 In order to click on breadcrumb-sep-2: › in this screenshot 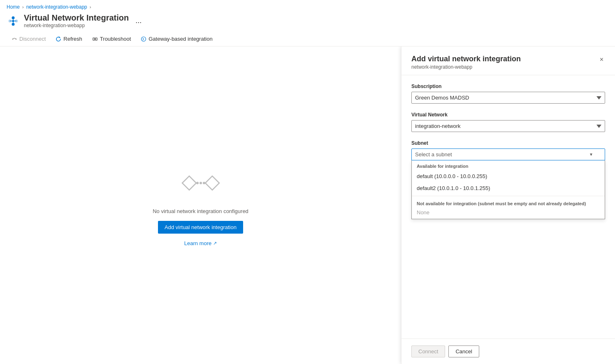, I will do `click(91, 7)`.